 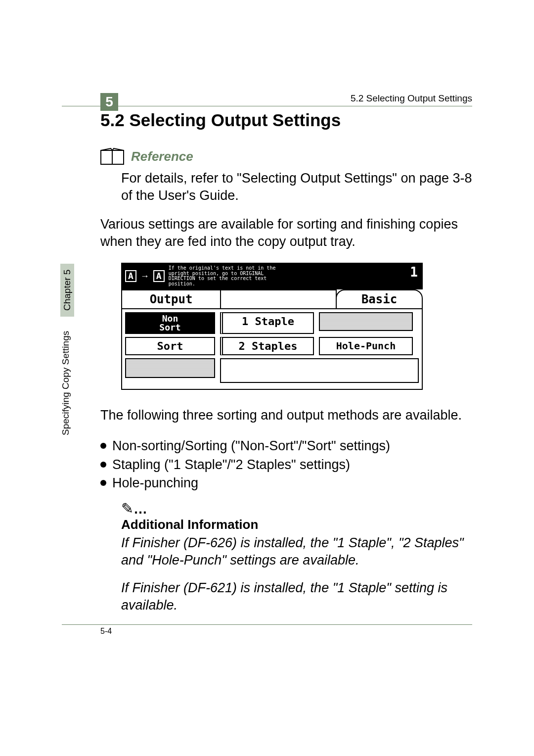 I want to click on page-number: 5-4, so click(x=267, y=631).